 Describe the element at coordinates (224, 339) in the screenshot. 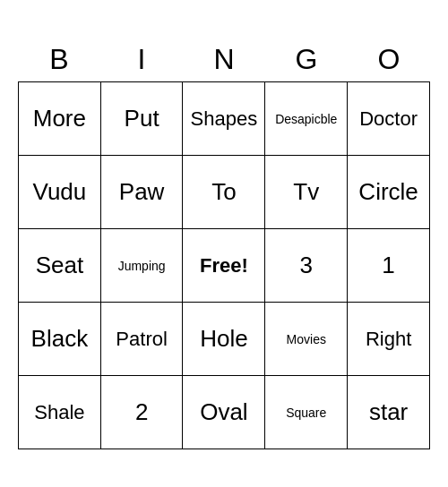

I see `table-row: BlackPatrolHoleMoviesRight` at that location.